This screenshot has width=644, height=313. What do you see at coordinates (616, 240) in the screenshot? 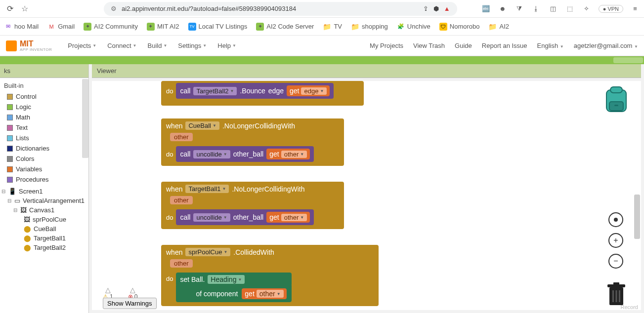
I see `zoom-in-button: +` at bounding box center [616, 240].